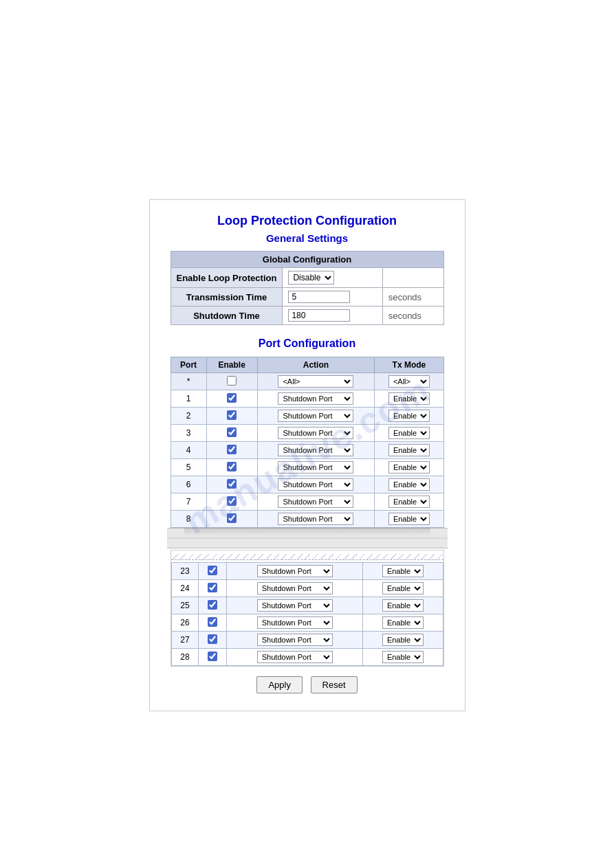  I want to click on lower-table-wrapper: 23 Shutdown Port Shutdown Port and Log L…, so click(307, 608).